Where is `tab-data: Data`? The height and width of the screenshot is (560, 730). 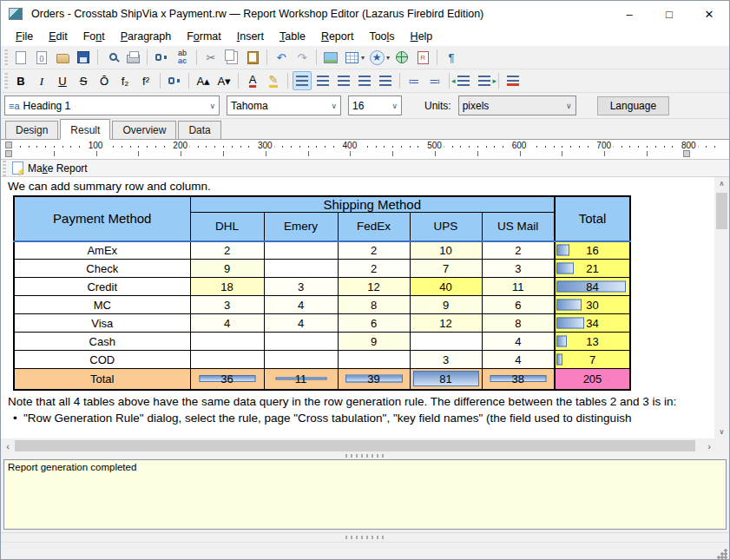 tab-data: Data is located at coordinates (200, 130).